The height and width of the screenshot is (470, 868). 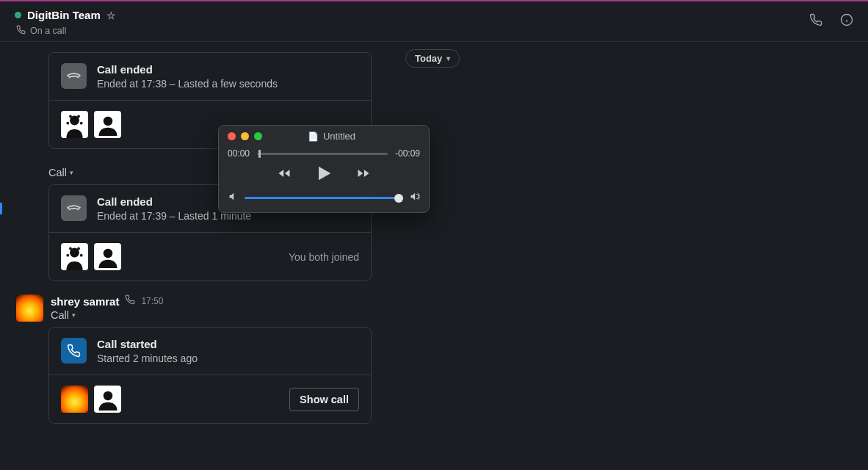 What do you see at coordinates (85, 301) in the screenshot?
I see `message-author: shrey samrat` at bounding box center [85, 301].